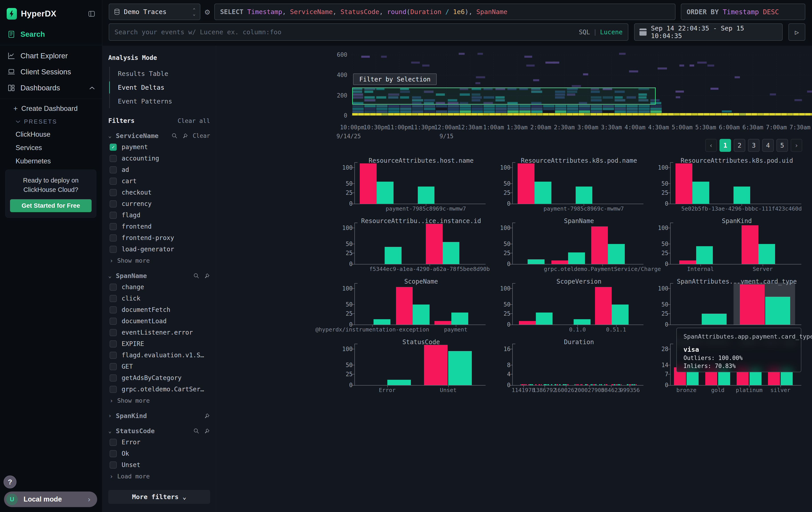  Describe the element at coordinates (159, 287) in the screenshot. I see `filter-option-change: change` at that location.